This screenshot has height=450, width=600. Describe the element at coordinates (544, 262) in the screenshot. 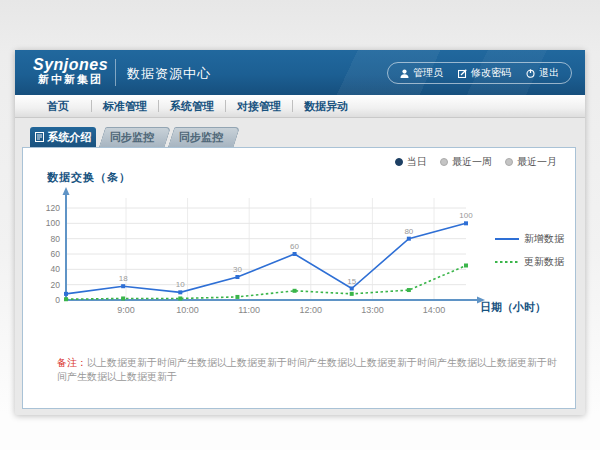

I see `legend-label: 更新数据` at that location.